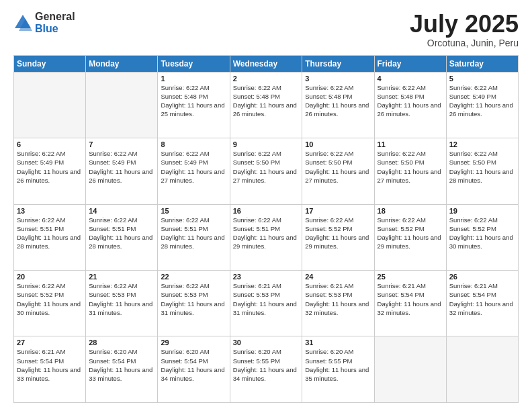 The height and width of the screenshot is (411, 532). I want to click on day-number: 2, so click(266, 79).